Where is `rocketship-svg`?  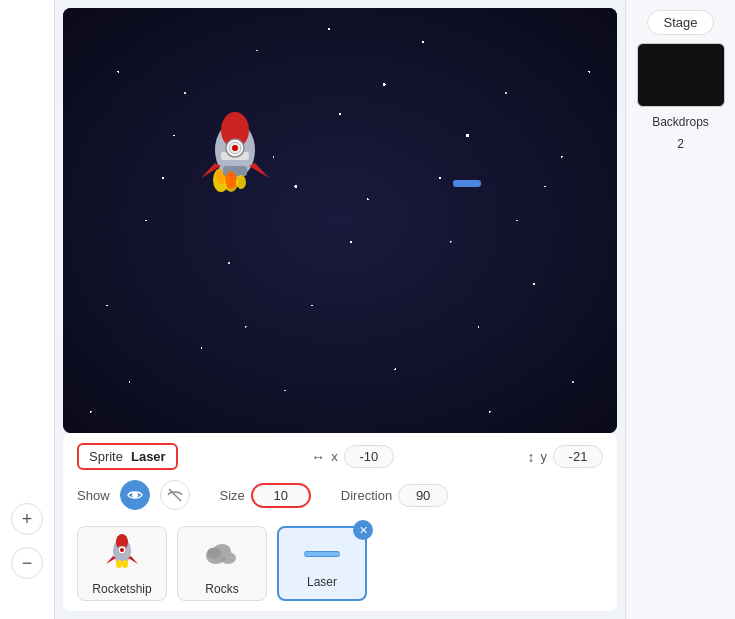
rocketship-svg is located at coordinates (238, 150).